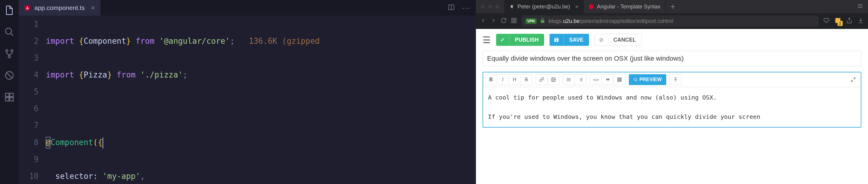 The width and height of the screenshot is (868, 184). What do you see at coordinates (591, 7) in the screenshot?
I see `angular-icon` at bounding box center [591, 7].